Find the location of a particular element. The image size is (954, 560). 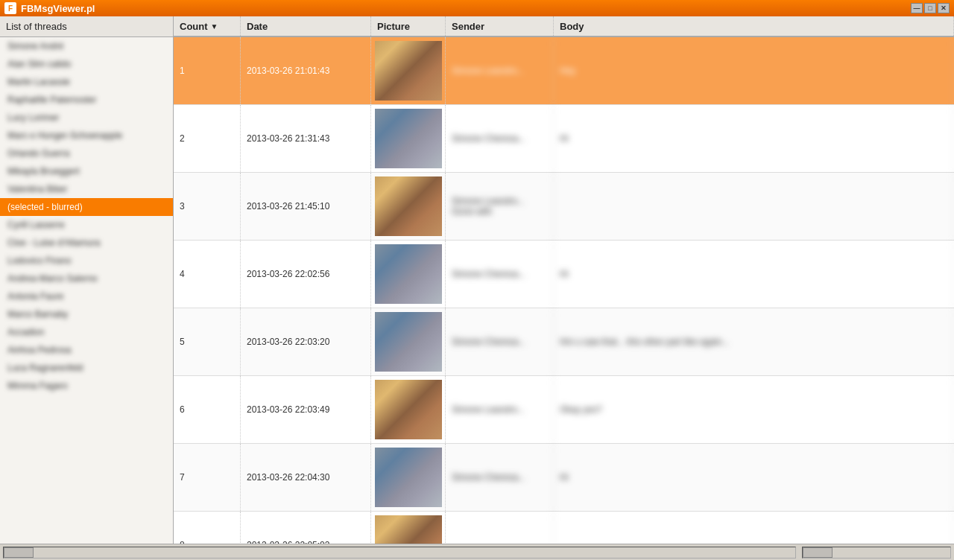

window-controls: — □ ✕ is located at coordinates (930, 8).